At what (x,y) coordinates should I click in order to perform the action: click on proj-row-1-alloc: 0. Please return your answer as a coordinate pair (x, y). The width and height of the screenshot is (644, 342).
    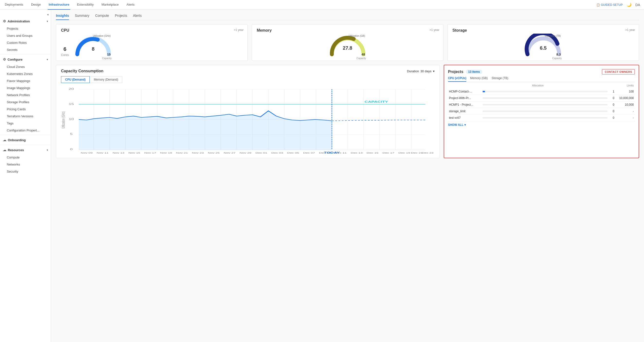
    Looking at the image, I should click on (612, 98).